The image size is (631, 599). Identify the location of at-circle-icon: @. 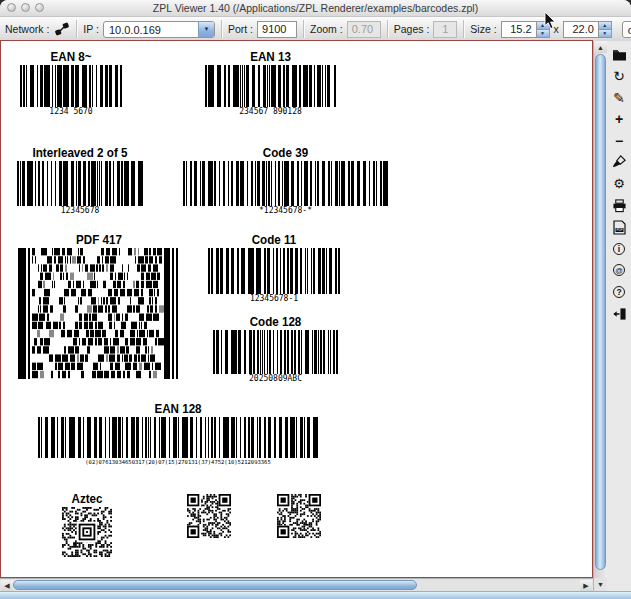
(619, 270).